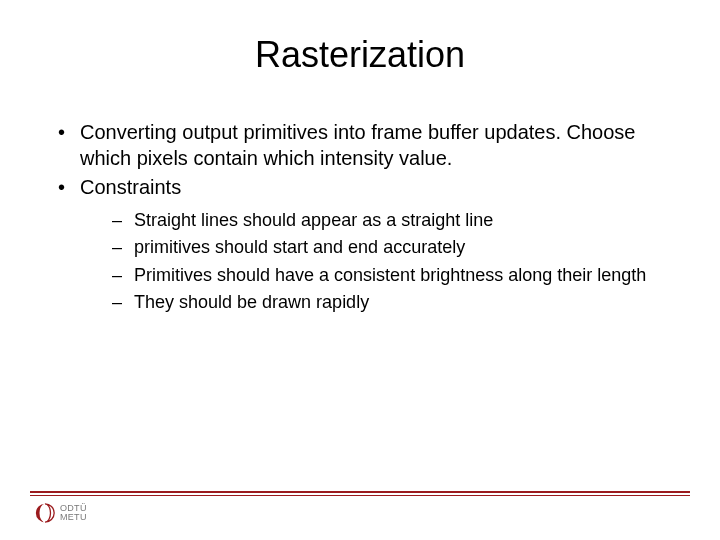  Describe the element at coordinates (375, 220) in the screenshot. I see `sub-bullet-item: Straight lines should appear as a straig…` at that location.